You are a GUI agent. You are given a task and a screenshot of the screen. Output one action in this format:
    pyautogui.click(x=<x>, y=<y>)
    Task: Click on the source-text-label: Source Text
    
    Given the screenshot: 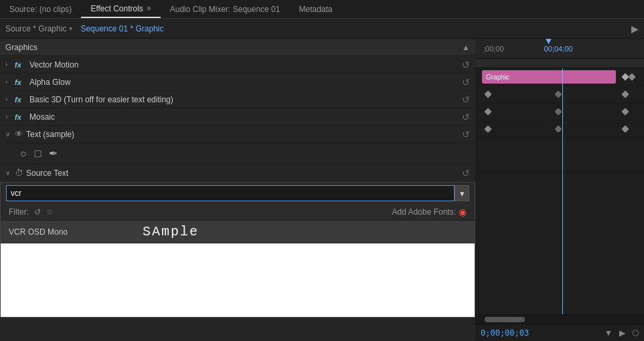 What is the action you would take?
    pyautogui.click(x=242, y=173)
    